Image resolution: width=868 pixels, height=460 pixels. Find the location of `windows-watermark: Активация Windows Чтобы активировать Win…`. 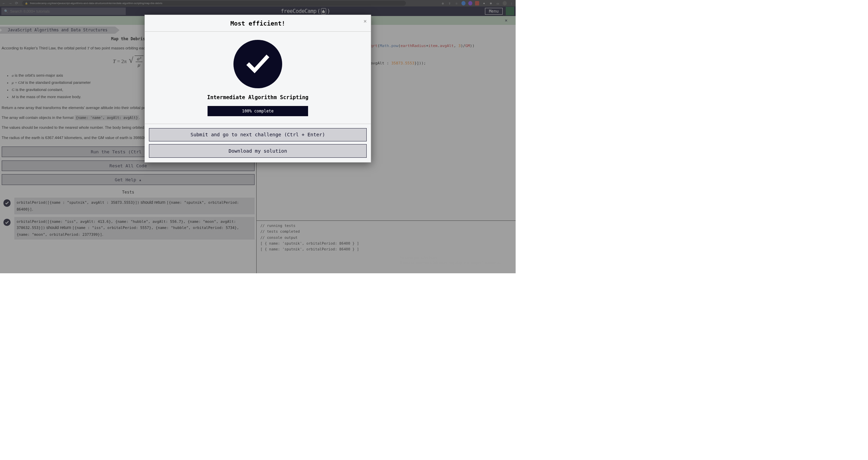

windows-watermark: Активация Windows Чтобы активировать Win… is located at coordinates (452, 260).